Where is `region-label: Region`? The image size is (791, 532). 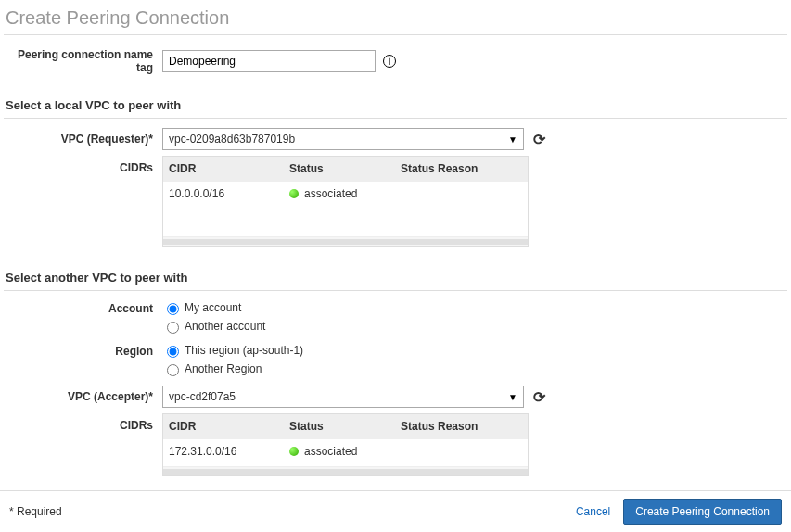 region-label: Region is located at coordinates (82, 350).